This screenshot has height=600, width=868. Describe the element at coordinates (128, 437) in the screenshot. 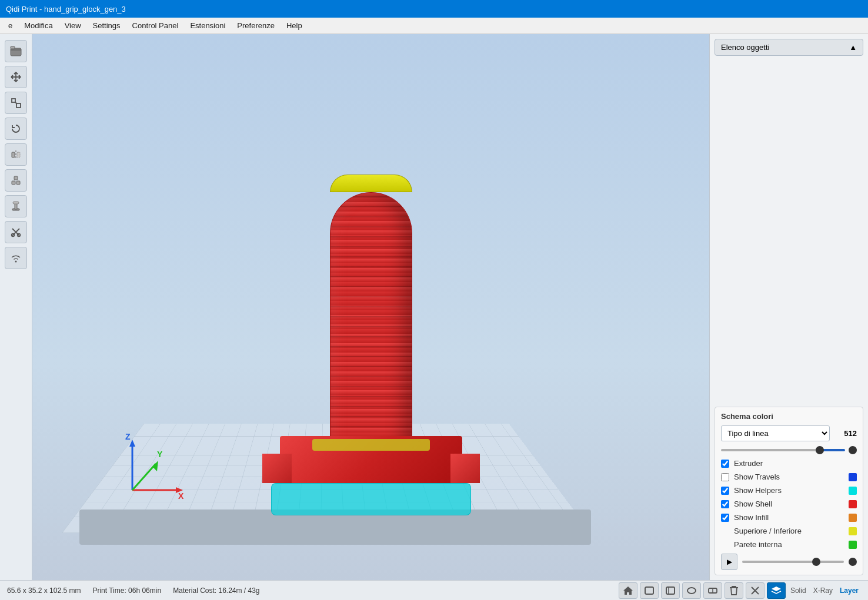

I see `svg-text: Z` at that location.